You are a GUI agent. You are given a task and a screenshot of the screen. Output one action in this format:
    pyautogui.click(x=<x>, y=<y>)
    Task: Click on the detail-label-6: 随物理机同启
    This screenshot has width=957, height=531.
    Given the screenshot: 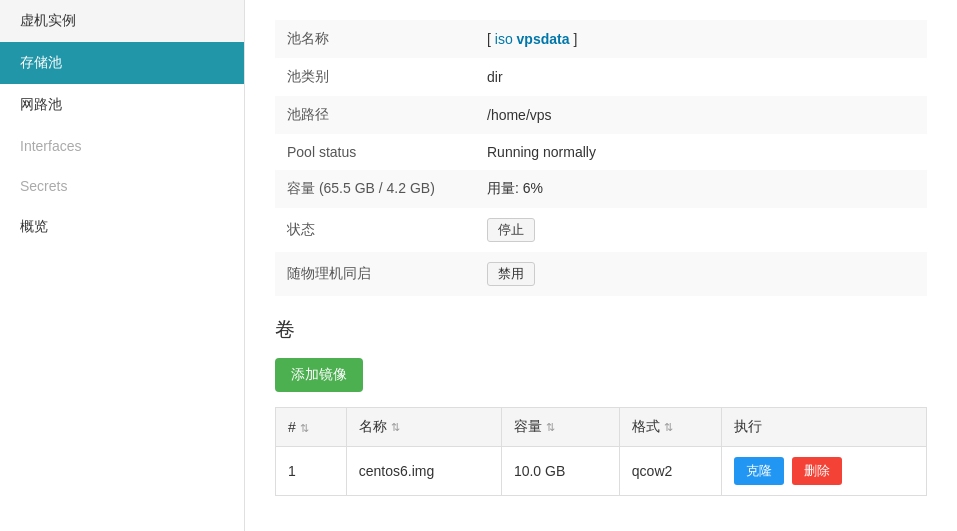 What is the action you would take?
    pyautogui.click(x=375, y=274)
    